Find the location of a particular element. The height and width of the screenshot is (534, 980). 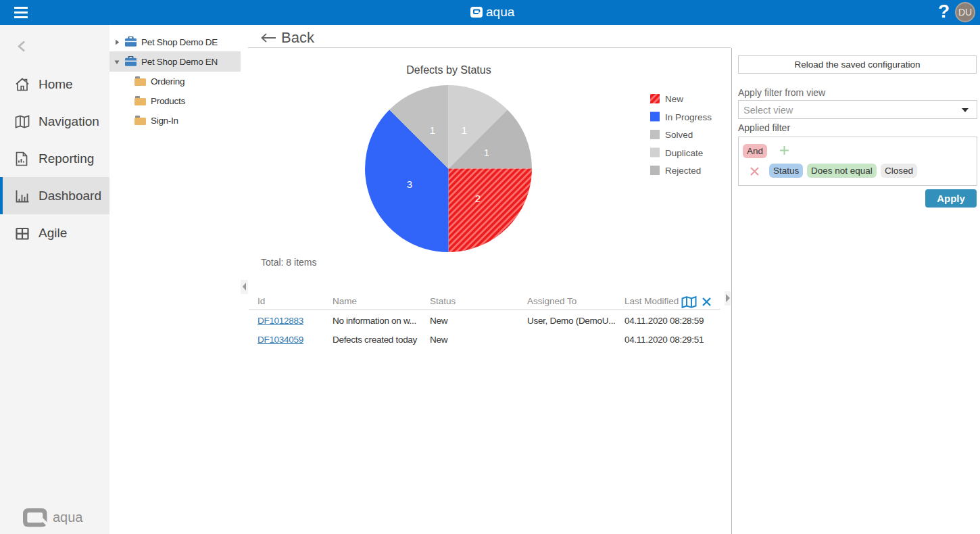

svg-text: New is located at coordinates (675, 99).